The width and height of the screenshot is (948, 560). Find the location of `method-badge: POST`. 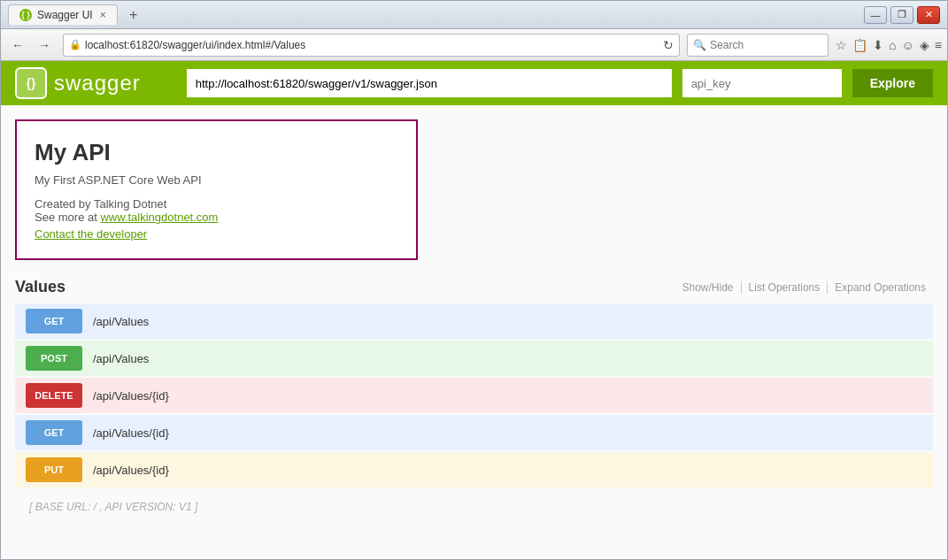

method-badge: POST is located at coordinates (54, 358).